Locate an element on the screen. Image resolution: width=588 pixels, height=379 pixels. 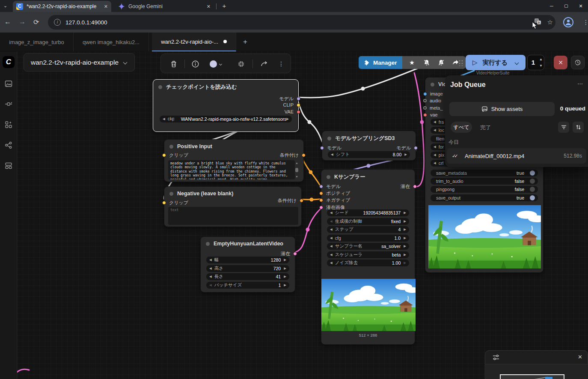
chevron-down-icon is located at coordinates (517, 63).